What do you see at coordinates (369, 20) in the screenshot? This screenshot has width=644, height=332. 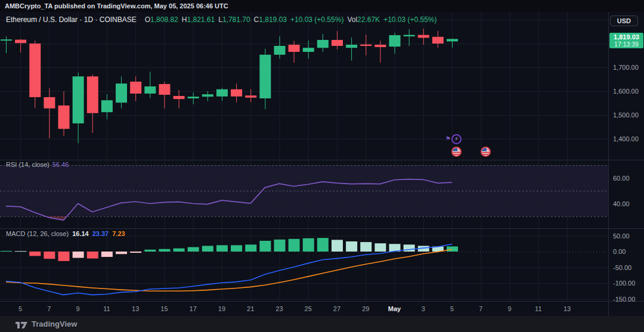 I see `volume-value: 22.67K` at bounding box center [369, 20].